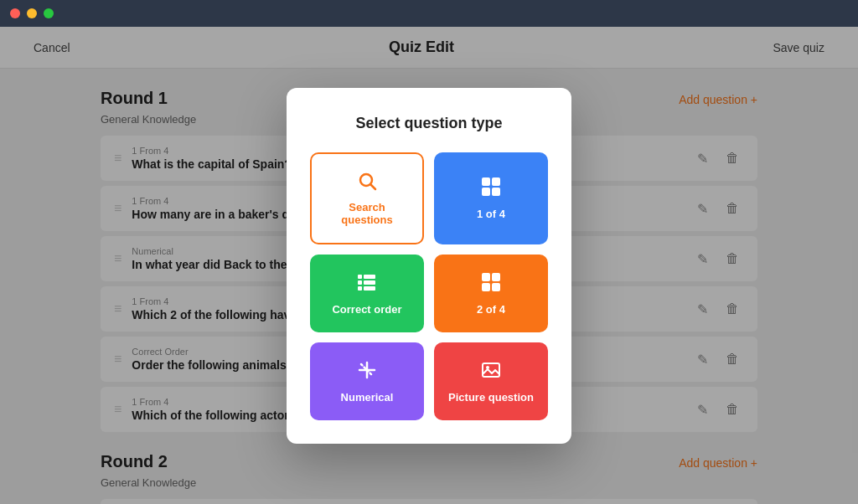 The width and height of the screenshot is (858, 504). I want to click on picture-question-label: Picture question, so click(491, 397).